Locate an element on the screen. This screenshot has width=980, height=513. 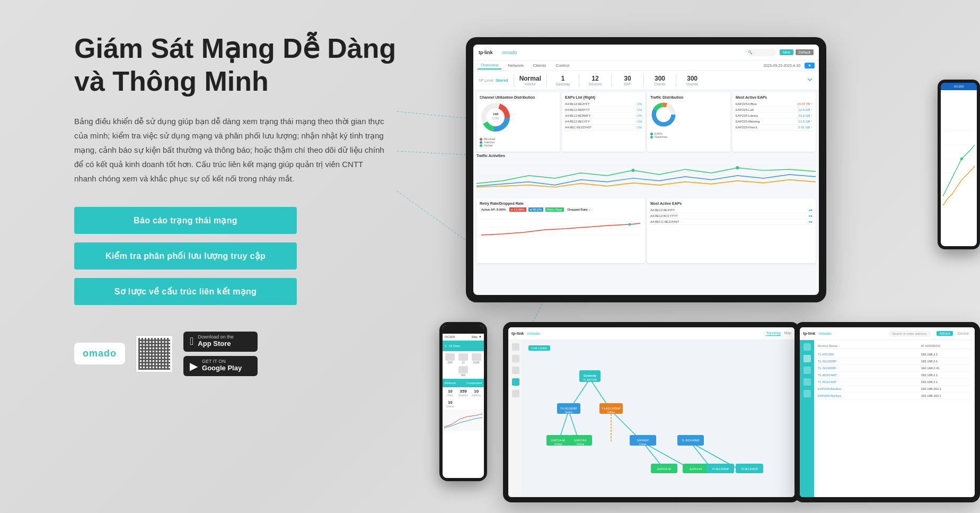
svg-text: Gateway is located at coordinates (590, 376).